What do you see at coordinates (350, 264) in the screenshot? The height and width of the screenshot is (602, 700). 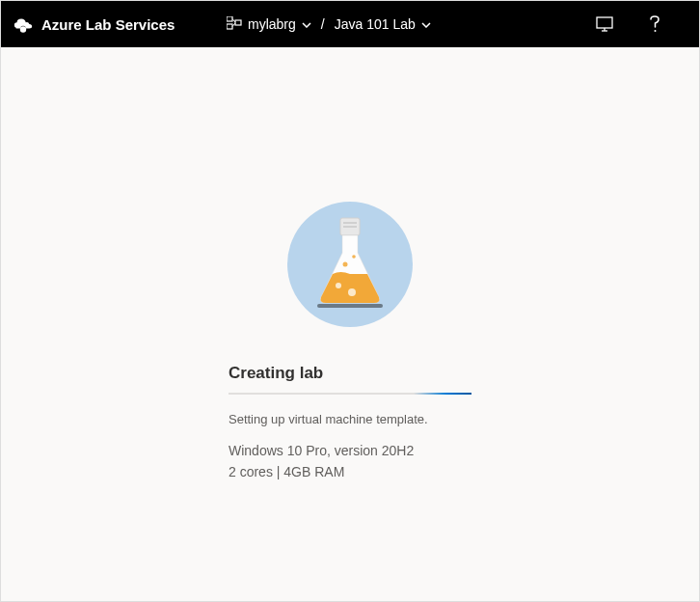 I see `flask-icon` at bounding box center [350, 264].